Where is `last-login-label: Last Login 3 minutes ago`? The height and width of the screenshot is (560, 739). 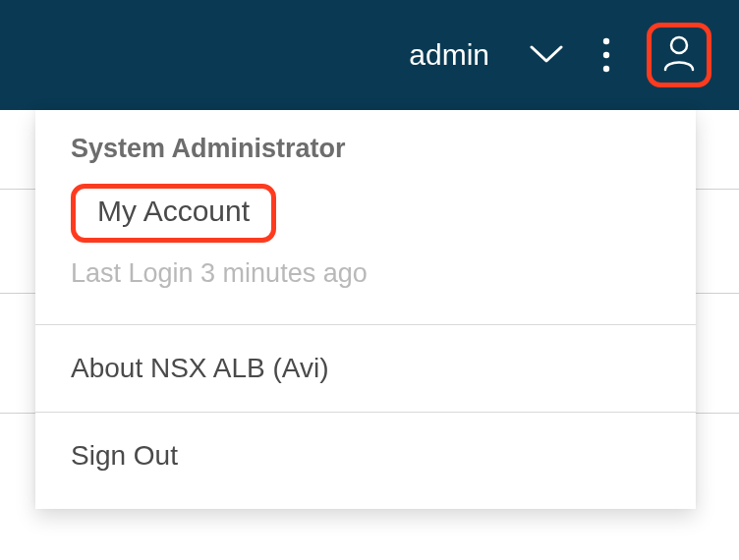
last-login-label: Last Login 3 minutes ago is located at coordinates (366, 273).